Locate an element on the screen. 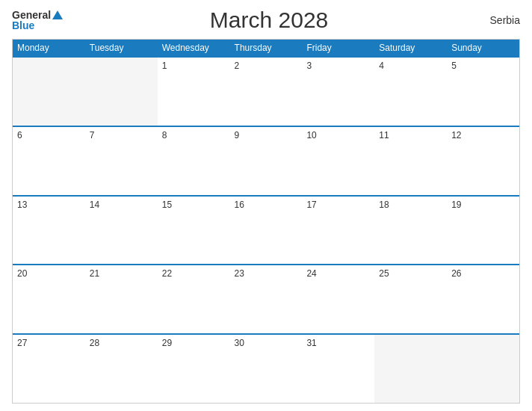  calendar-cell: 26 is located at coordinates (483, 299).